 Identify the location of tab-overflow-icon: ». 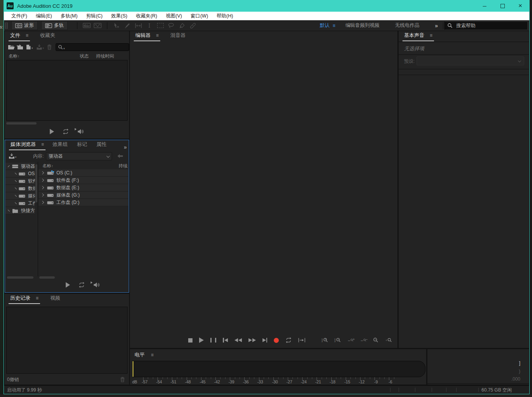
(125, 147).